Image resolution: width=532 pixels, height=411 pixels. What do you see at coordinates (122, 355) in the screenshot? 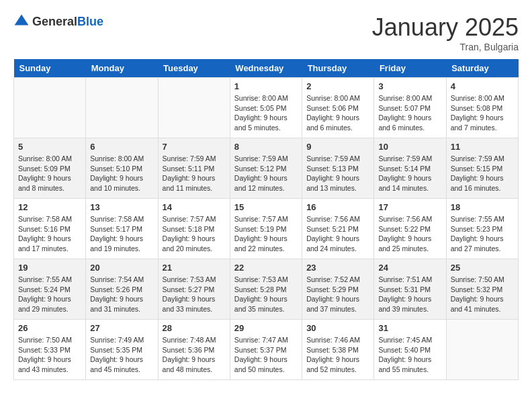
I see `cell-content: Sunrise: 7:49 AM Sunset: 5:35 PM Dayligh…` at bounding box center [122, 355].